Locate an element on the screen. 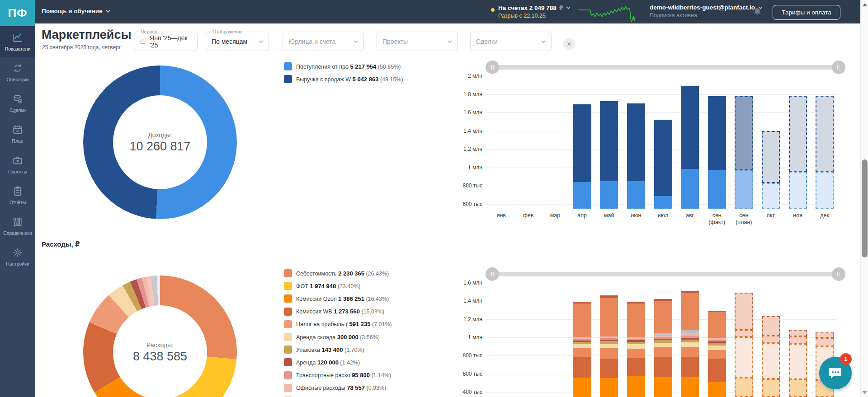  period-filter: Период Янв '25—дек '25 is located at coordinates (165, 42).